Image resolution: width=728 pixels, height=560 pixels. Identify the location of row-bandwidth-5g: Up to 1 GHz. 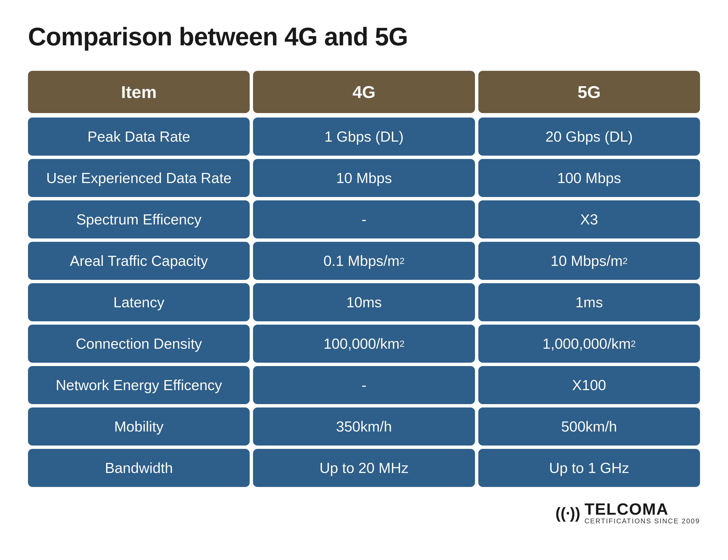
(589, 468).